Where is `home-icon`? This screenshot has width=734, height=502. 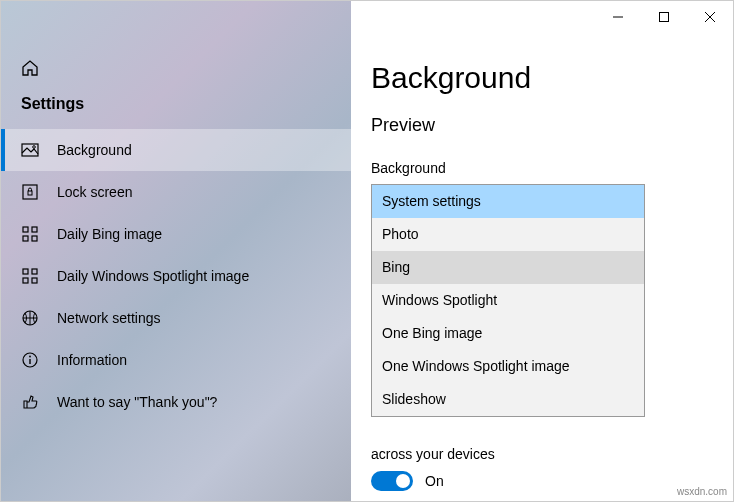 home-icon is located at coordinates (186, 68).